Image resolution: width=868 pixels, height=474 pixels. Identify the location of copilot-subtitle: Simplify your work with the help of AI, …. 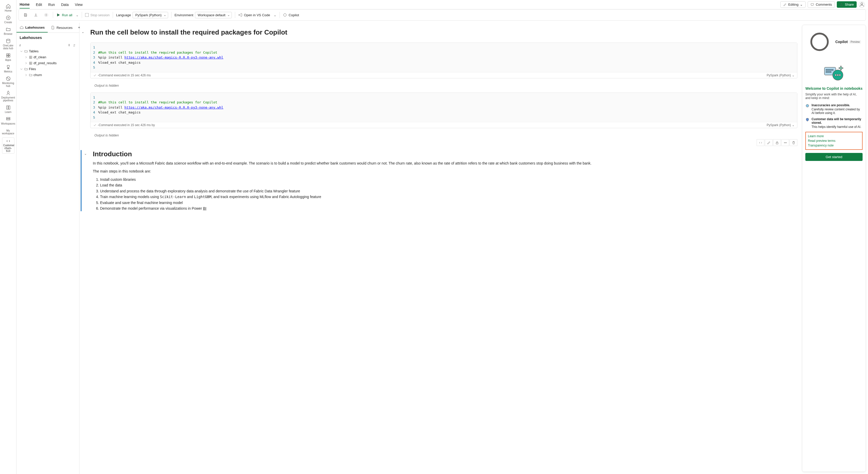
(834, 96).